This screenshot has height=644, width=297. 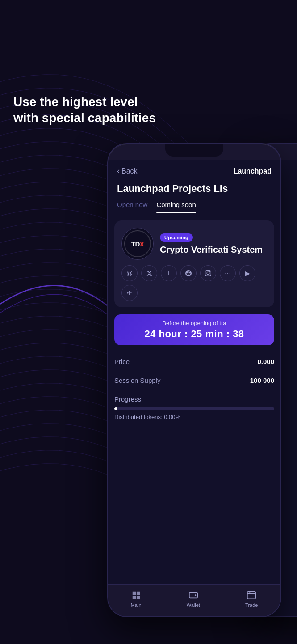 I want to click on wallet-nav-icon, so click(x=193, y=595).